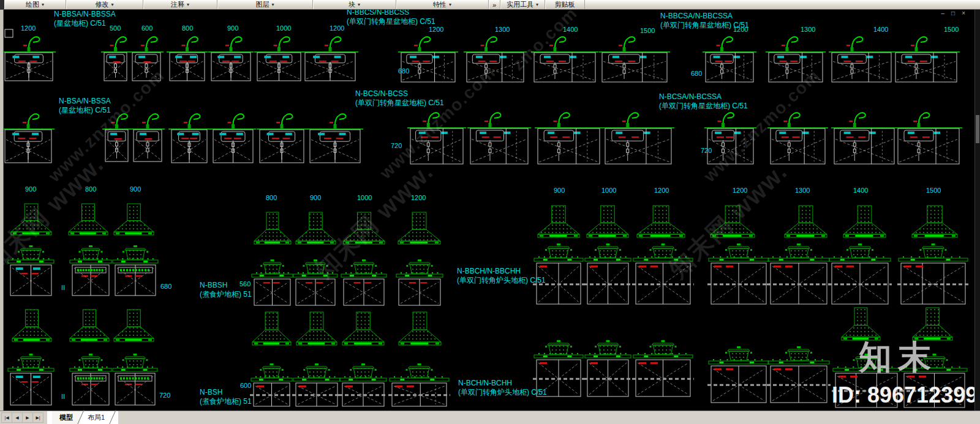 The width and height of the screenshot is (980, 424). Describe the element at coordinates (399, 99) in the screenshot. I see `block-title-label: N-BCS/N-BCSS(单双门转角星盆地柜) C/51` at that location.